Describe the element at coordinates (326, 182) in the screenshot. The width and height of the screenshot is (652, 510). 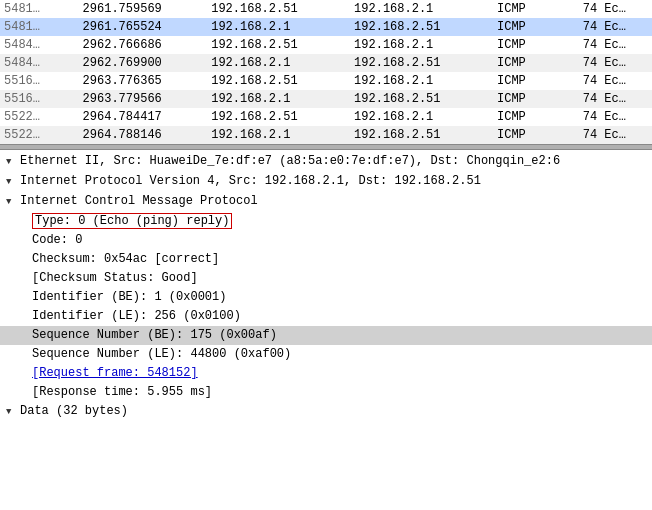
I see `ip-row: Internet Protocol Version 4, Src: 192.16…` at that location.